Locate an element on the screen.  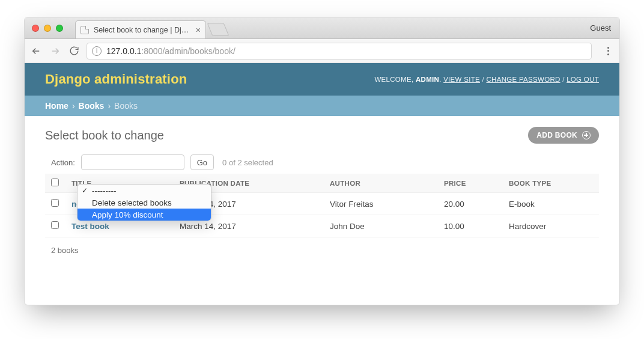
tab-close-icon: × is located at coordinates (198, 30).